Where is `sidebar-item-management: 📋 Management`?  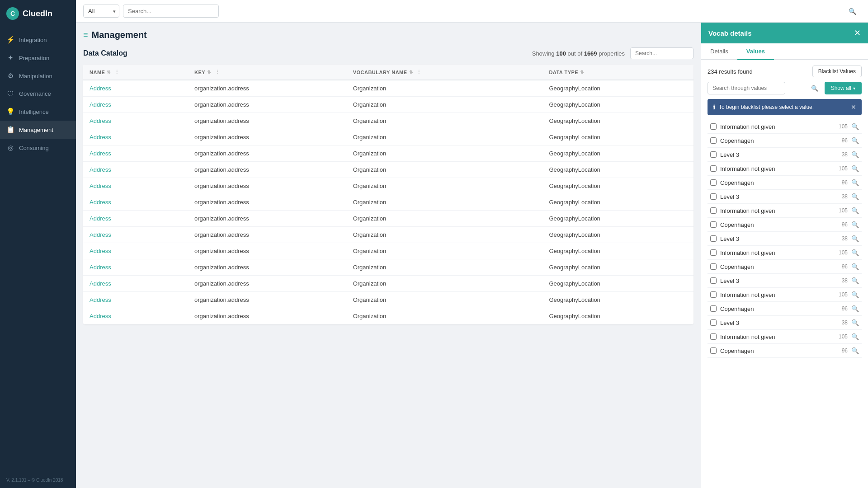
sidebar-item-management: 📋 Management is located at coordinates (38, 130).